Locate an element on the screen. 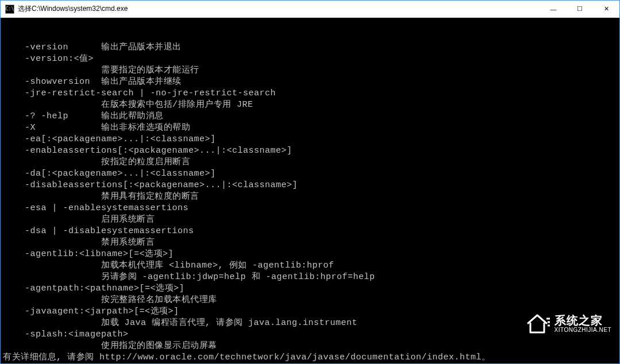 This screenshot has height=364, width=620. terminal-line: 另请参阅 -agentlib:jdwp=help 和 -agentlib:hpr… is located at coordinates (310, 277).